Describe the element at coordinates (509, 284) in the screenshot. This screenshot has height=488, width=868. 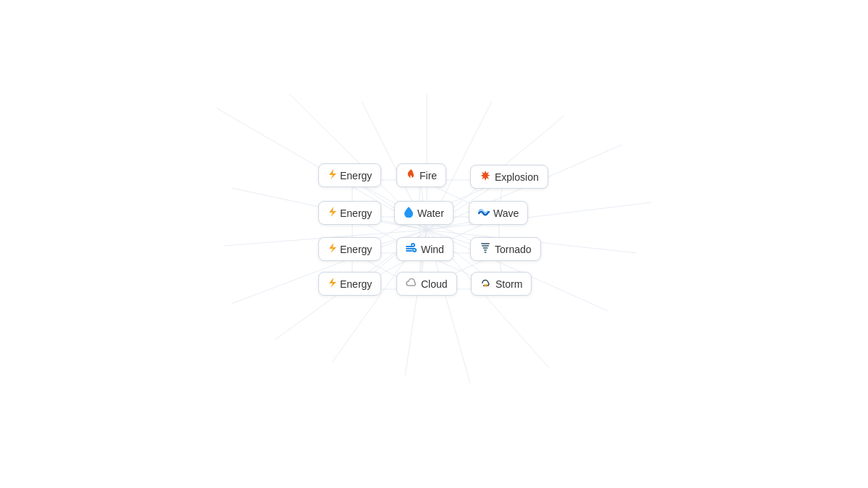
I see `label-storm: Storm` at that location.